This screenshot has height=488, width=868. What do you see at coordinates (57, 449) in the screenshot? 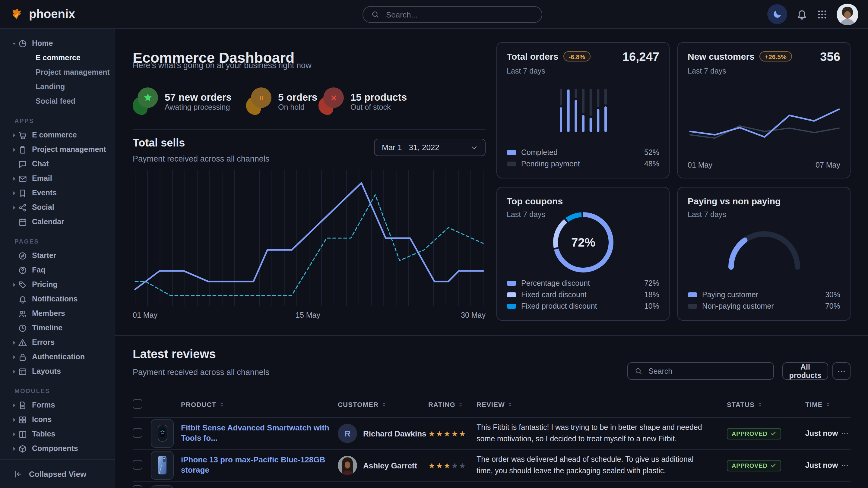
I see `sidebar-item-components: Components` at bounding box center [57, 449].